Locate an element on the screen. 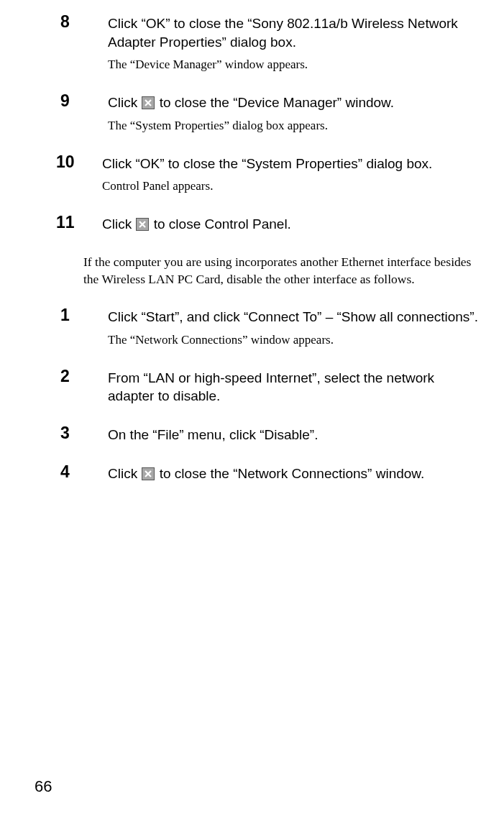 This screenshot has height=819, width=504. instruction-paragraph: If the computer you are using incorporat… is located at coordinates (283, 270).